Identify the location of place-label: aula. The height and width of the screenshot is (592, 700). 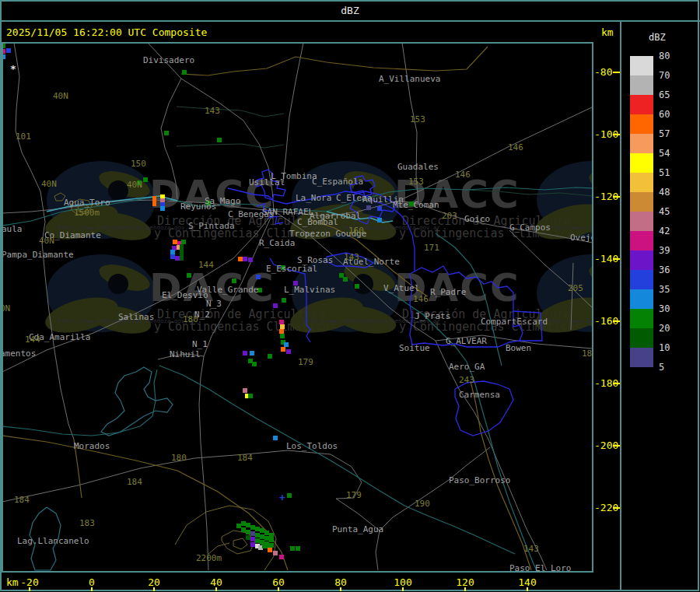
(12, 229).